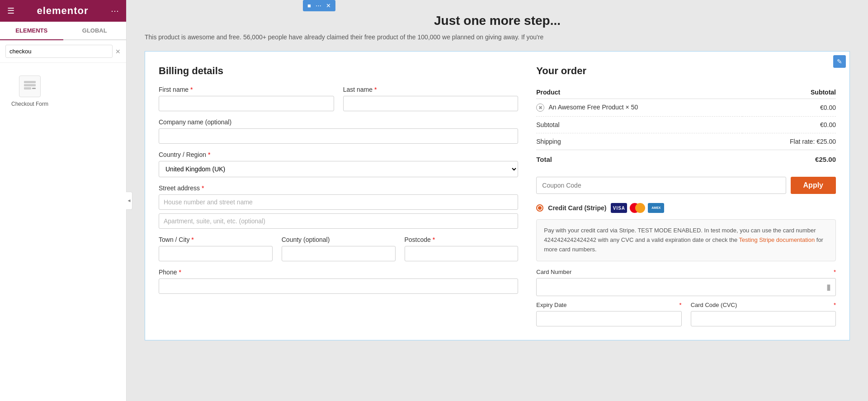  Describe the element at coordinates (686, 125) in the screenshot. I see `order-subtotal-row: Subtotal €0.00` at that location.